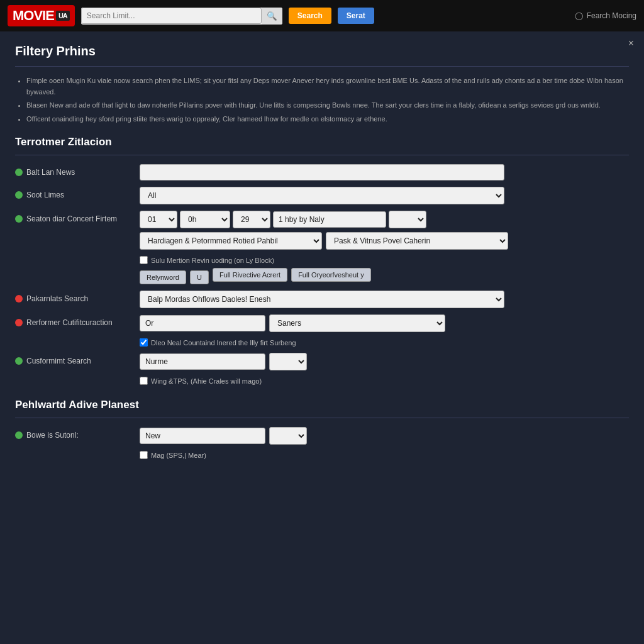 Image resolution: width=644 pixels, height=644 pixels. What do you see at coordinates (331, 275) in the screenshot?
I see `btn-full-oryeorf: Full Oryeorfvesheut y` at bounding box center [331, 275].